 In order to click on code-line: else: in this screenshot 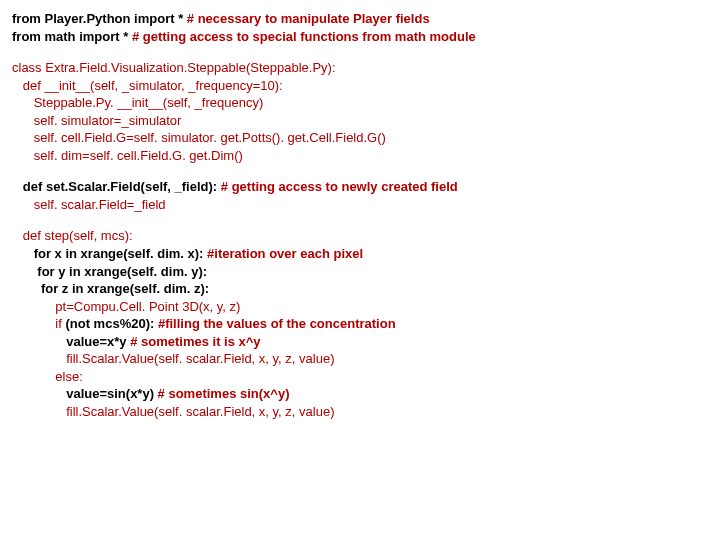, I will do `click(360, 377)`.